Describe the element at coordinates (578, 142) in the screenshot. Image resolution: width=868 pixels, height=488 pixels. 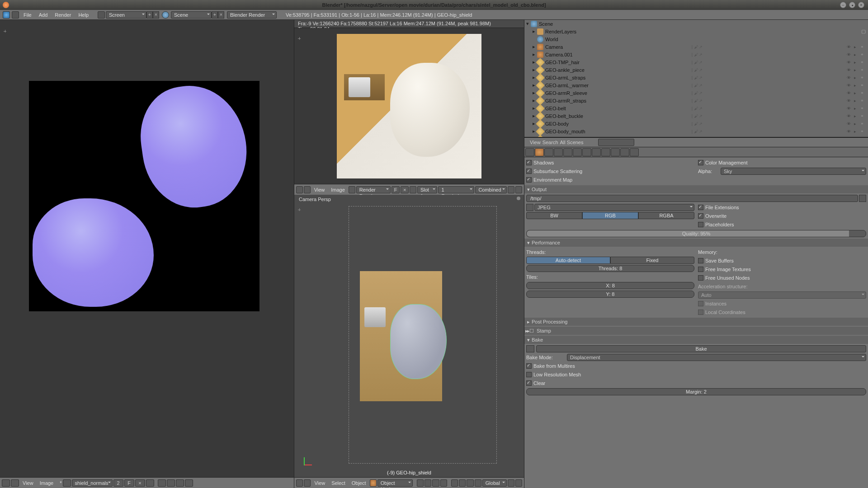
I see `scope-dropdown: All Scenes` at that location.